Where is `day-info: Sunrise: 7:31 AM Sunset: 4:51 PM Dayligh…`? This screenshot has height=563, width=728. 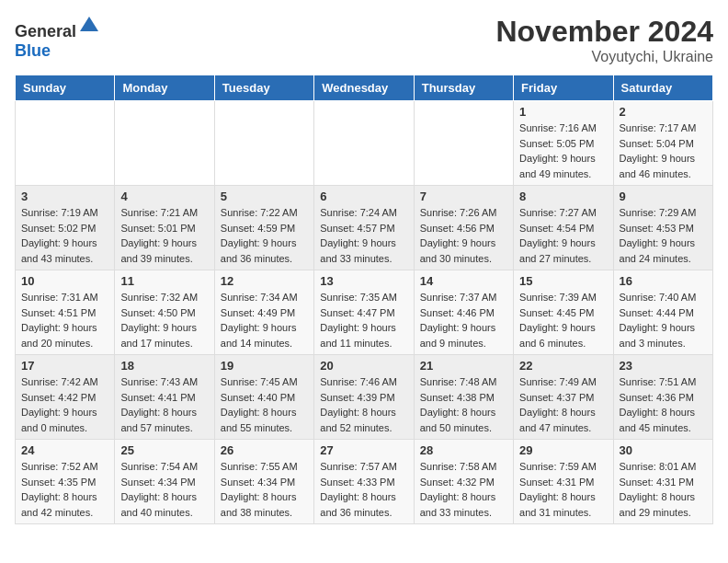 day-info: Sunrise: 7:31 AM Sunset: 4:51 PM Dayligh… is located at coordinates (64, 320).